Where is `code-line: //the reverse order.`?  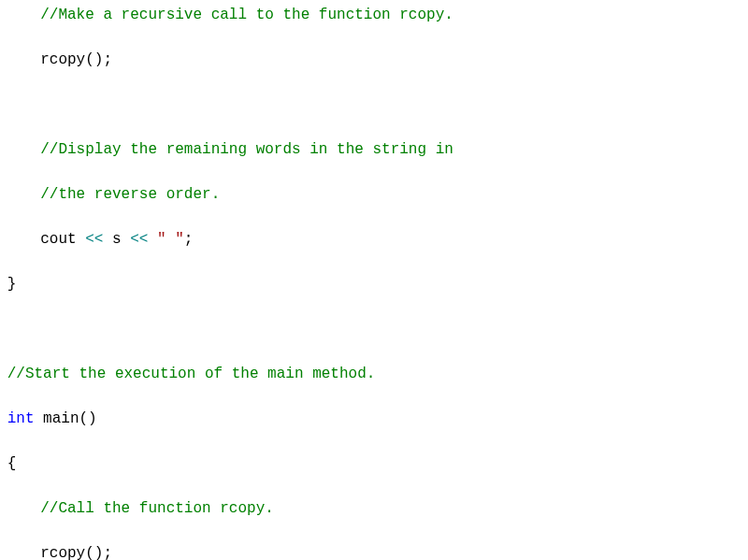
code-line: //the reverse order. is located at coordinates (374, 194).